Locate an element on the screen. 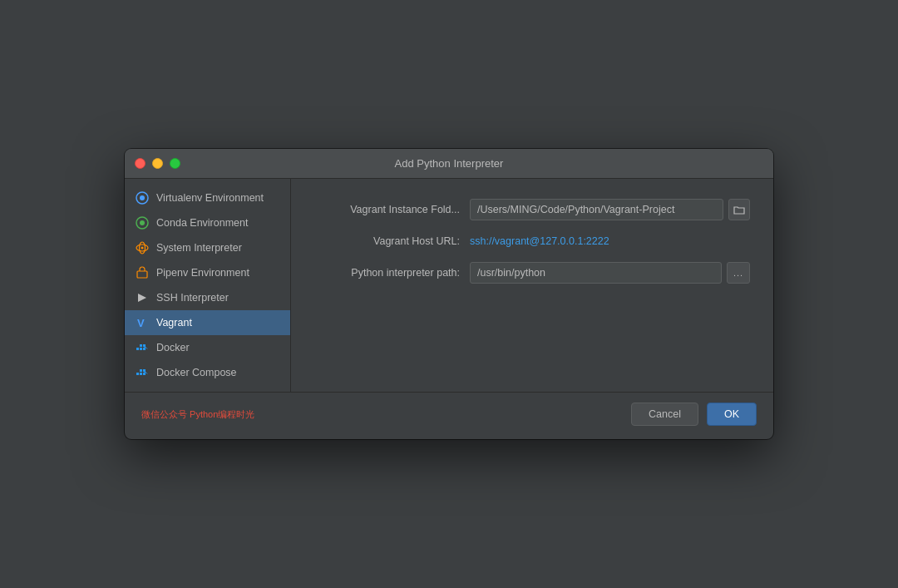  sidebar-item-system-label: System Interpreter is located at coordinates (200, 248).